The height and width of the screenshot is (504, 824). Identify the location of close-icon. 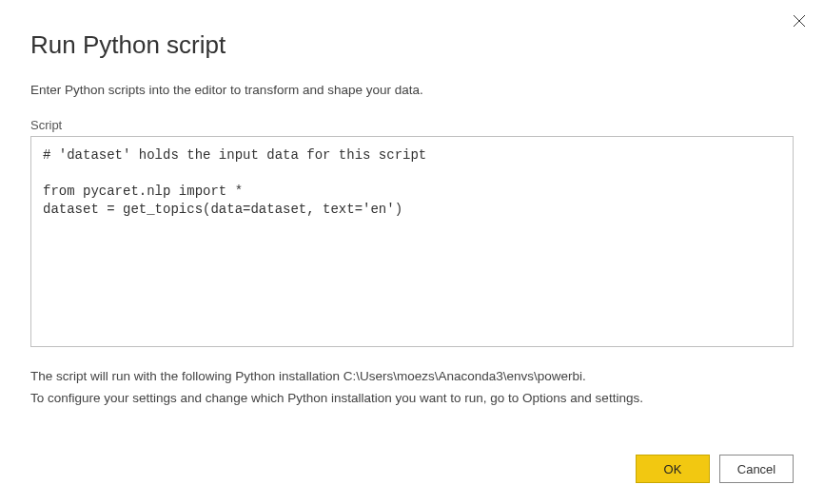
(799, 21).